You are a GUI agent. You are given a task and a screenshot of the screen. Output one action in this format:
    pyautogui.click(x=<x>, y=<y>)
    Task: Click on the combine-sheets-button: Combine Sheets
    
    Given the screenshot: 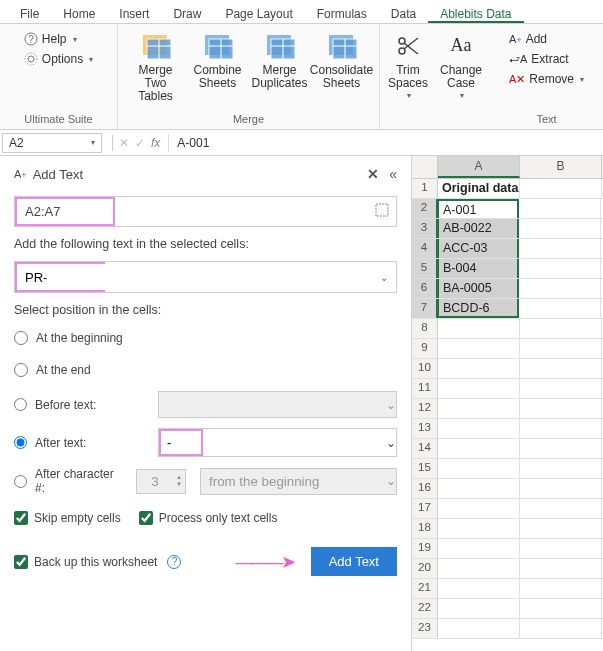 What is the action you would take?
    pyautogui.click(x=218, y=60)
    